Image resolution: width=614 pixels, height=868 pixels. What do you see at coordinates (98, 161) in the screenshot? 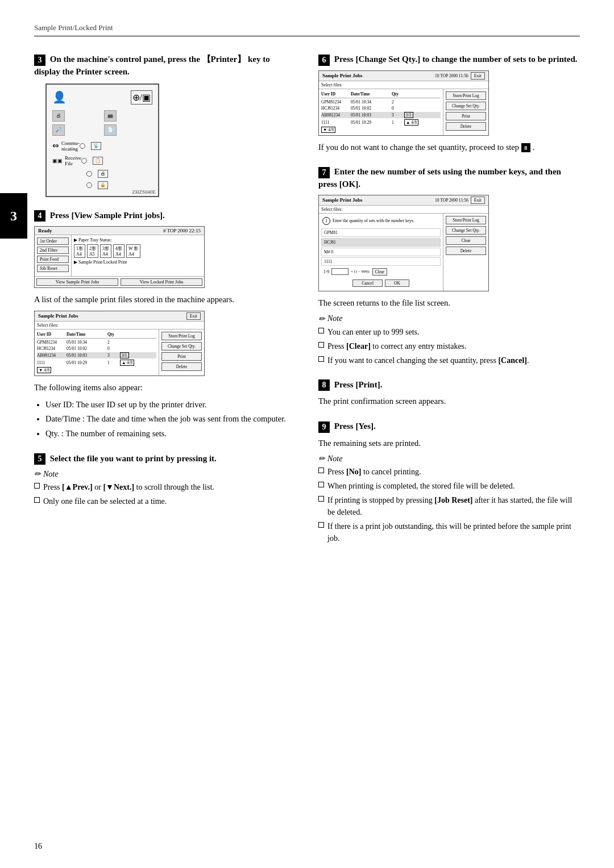
I see `receive-icon: 📋` at bounding box center [98, 161].